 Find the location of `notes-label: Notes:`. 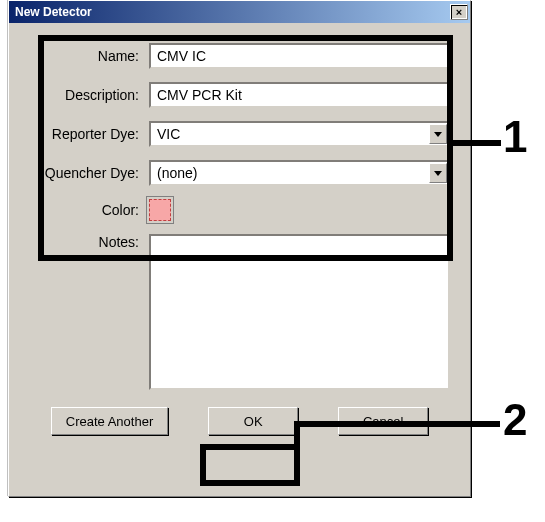

notes-label: Notes: is located at coordinates (89, 242).